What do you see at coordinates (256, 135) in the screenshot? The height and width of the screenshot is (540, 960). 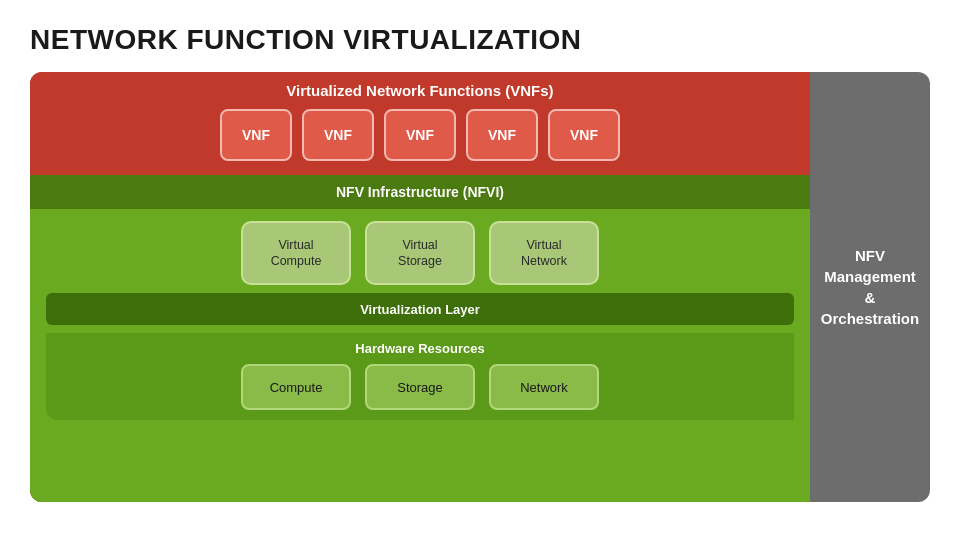 I see `vnf-box-1: VNF` at bounding box center [256, 135].